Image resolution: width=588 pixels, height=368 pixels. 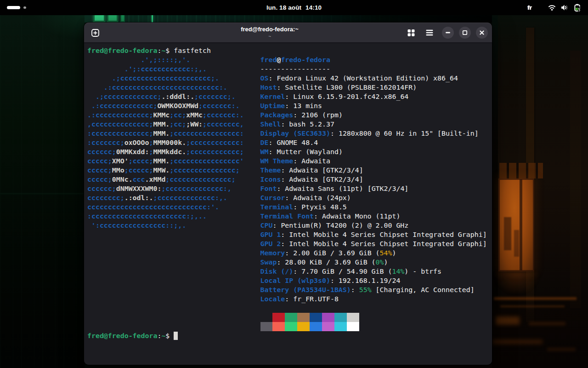 What do you see at coordinates (289, 198) in the screenshot?
I see `terminal-row: cccccccc;.:odl:.;cccccccccccccc:,. Curso…` at bounding box center [289, 198].